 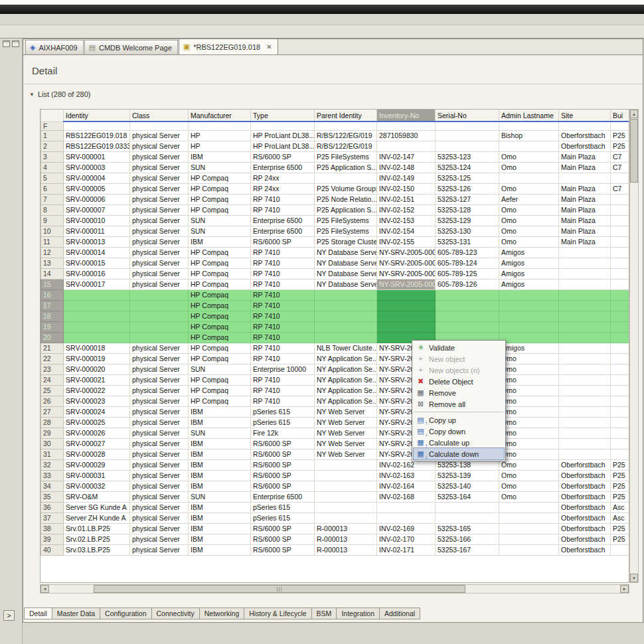 I want to click on column-header-bui: Bui, so click(x=620, y=116).